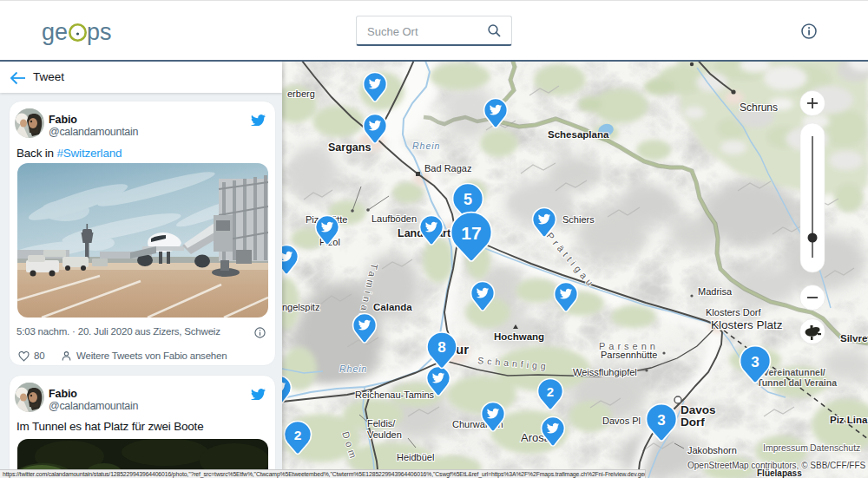  I want to click on svg-text: Veulden, so click(385, 435).